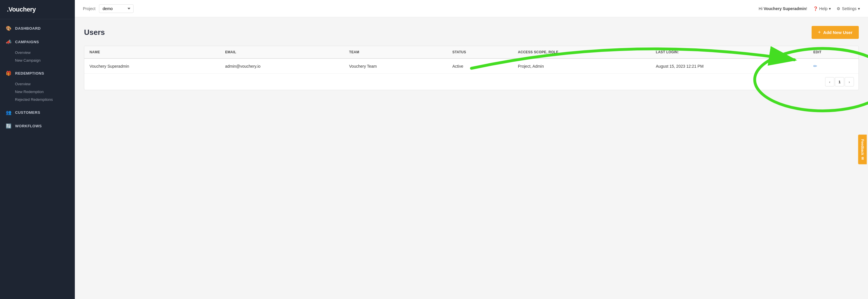 The height and width of the screenshot is (299, 868). I want to click on sidebar-item-redemptions-overview: Overview, so click(45, 84).